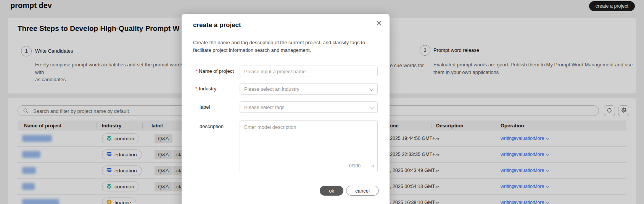 This screenshot has height=204, width=644. Describe the element at coordinates (206, 88) in the screenshot. I see `industry-field-label: *Industry` at that location.